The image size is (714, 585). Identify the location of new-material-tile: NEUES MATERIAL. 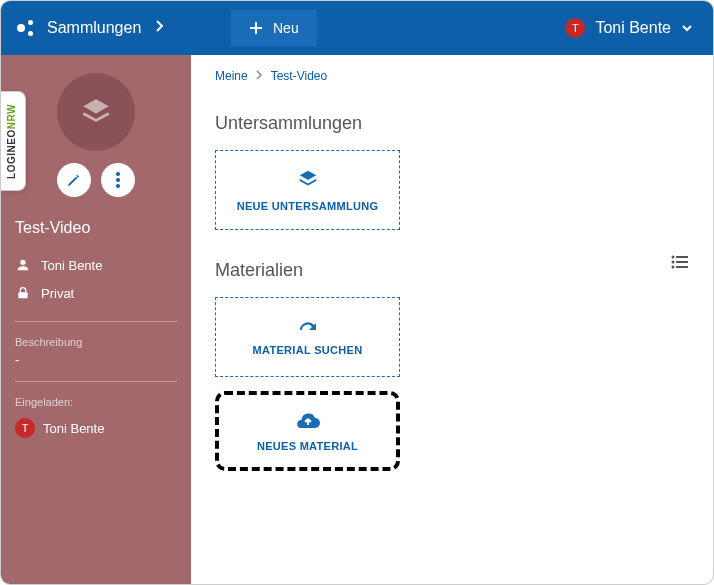
(308, 431).